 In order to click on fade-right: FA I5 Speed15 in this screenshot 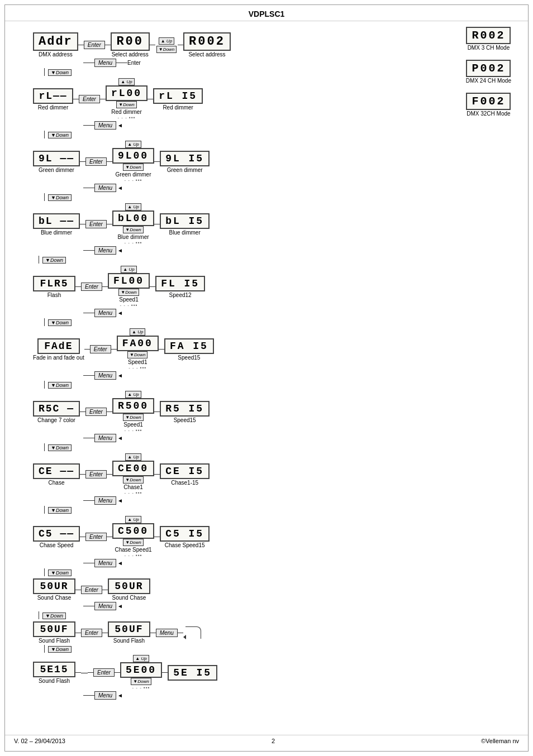, I will do `click(189, 350)`.